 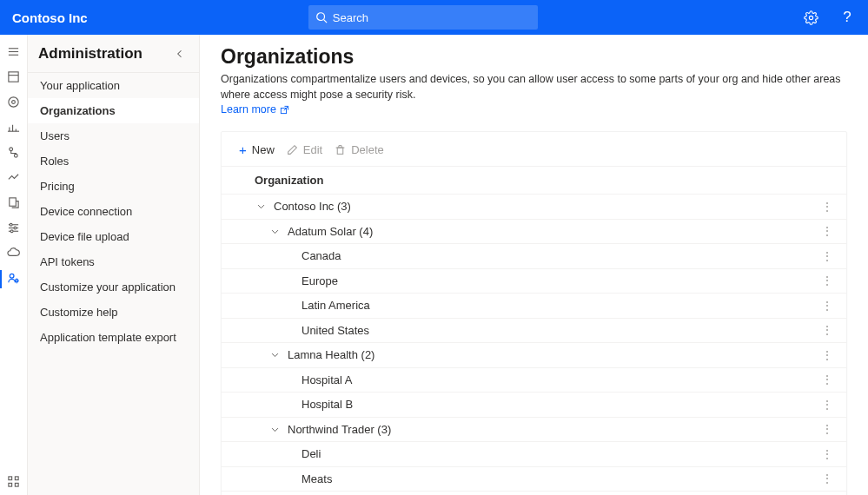 What do you see at coordinates (14, 483) in the screenshot?
I see `rail-app-switcher` at bounding box center [14, 483].